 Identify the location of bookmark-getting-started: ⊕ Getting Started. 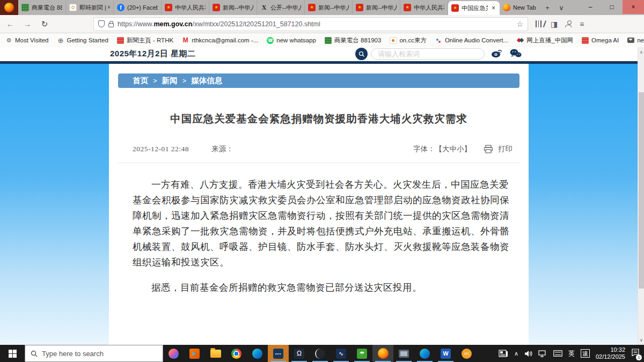
(83, 41).